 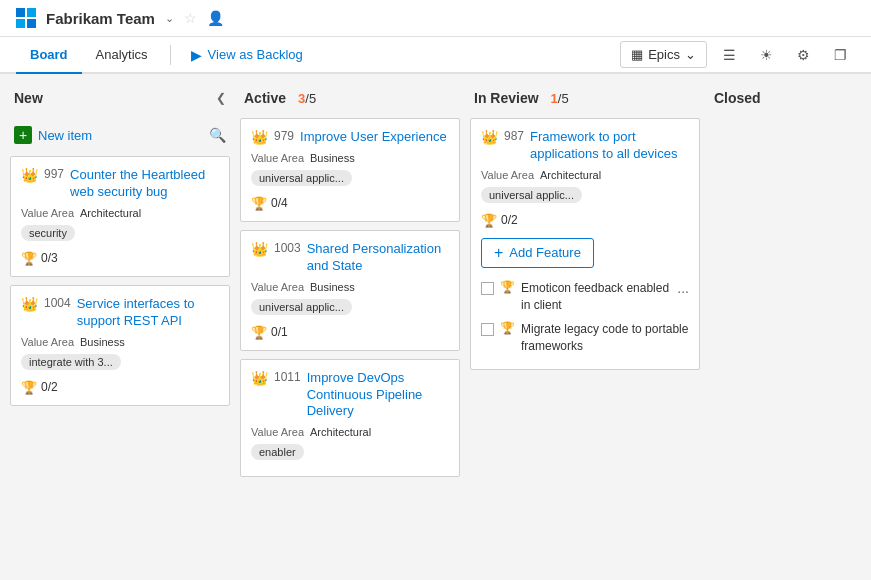 What do you see at coordinates (120, 213) in the screenshot?
I see `card-field-997: Value Area Architectural` at bounding box center [120, 213].